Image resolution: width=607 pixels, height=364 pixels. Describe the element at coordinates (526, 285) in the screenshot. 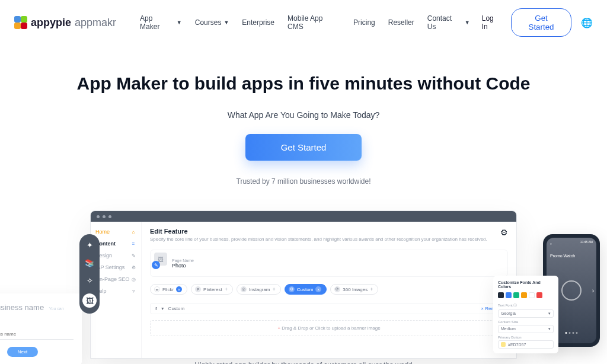

I see `customize-title: Customize Fonts And Colors` at that location.